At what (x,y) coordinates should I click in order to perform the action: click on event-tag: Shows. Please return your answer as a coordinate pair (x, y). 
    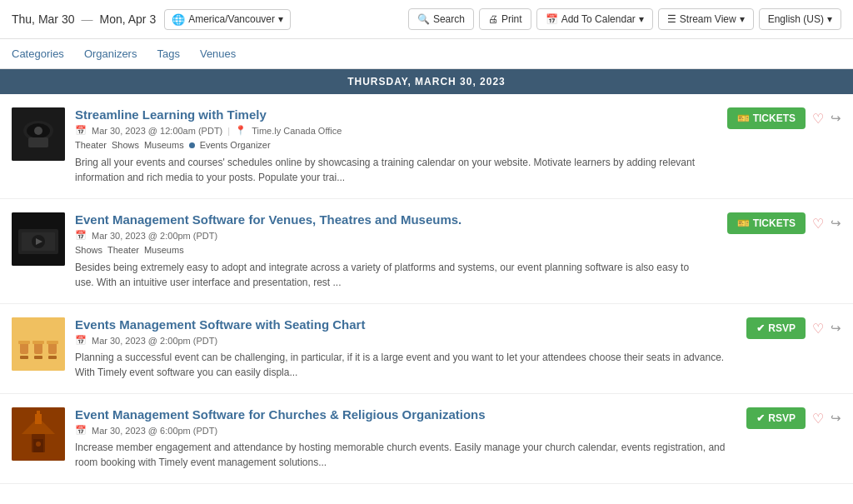
    Looking at the image, I should click on (125, 145).